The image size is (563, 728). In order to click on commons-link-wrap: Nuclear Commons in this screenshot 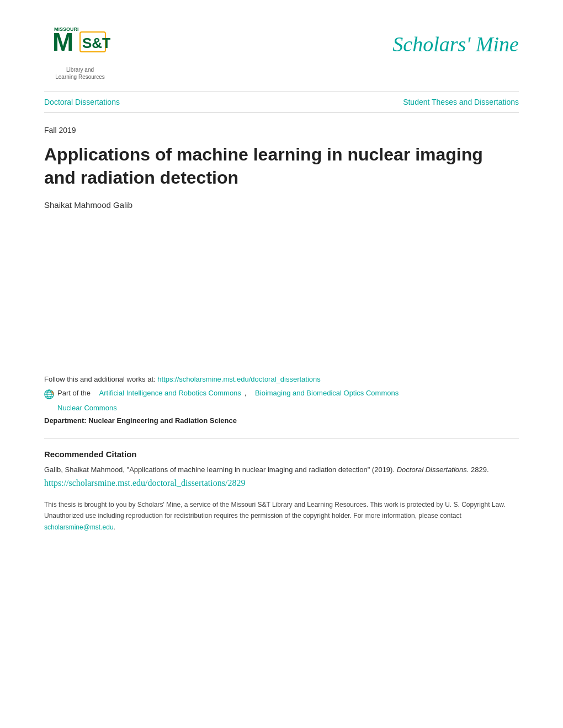, I will do `click(288, 408)`.